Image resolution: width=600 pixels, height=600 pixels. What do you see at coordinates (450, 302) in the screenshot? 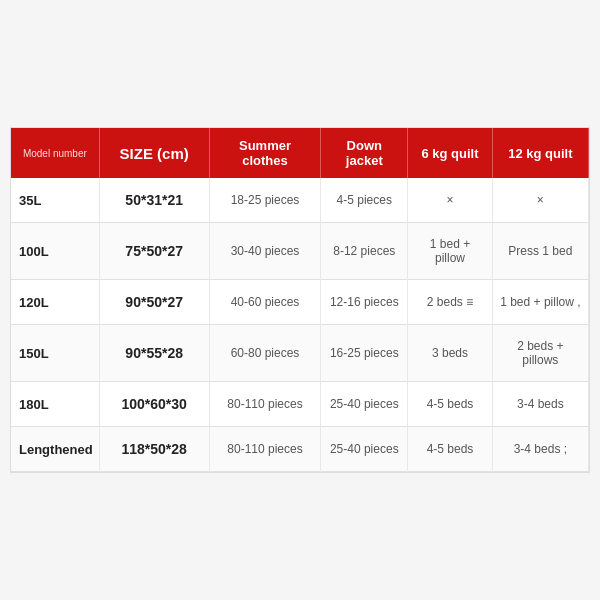
I see `cell-kg6: 2 beds ≡` at bounding box center [450, 302].